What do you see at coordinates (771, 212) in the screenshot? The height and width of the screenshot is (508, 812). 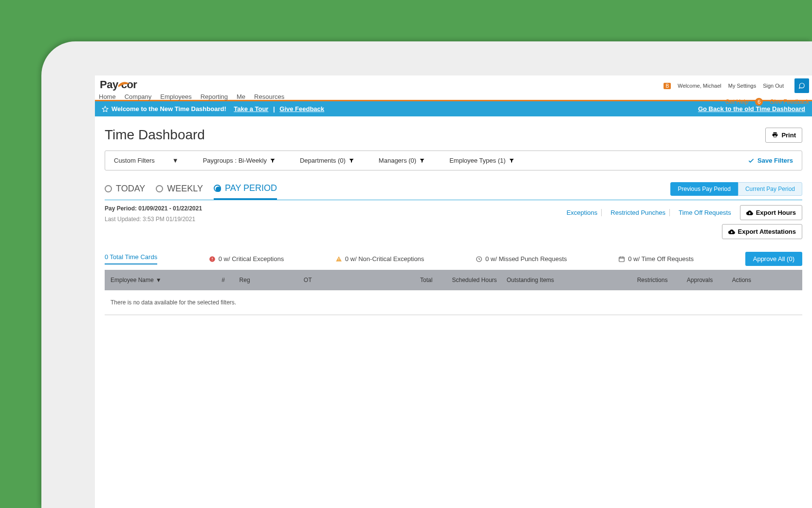 I see `export-hours-button: Export Hours` at bounding box center [771, 212].